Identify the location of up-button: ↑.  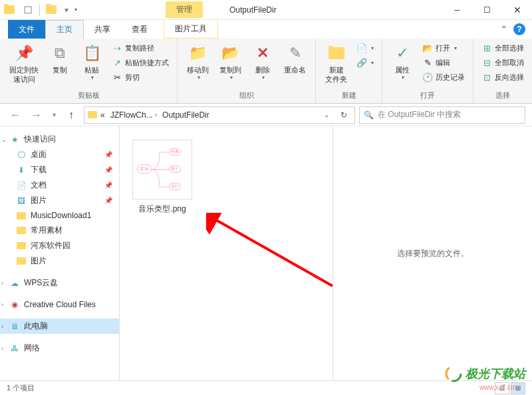
(71, 115).